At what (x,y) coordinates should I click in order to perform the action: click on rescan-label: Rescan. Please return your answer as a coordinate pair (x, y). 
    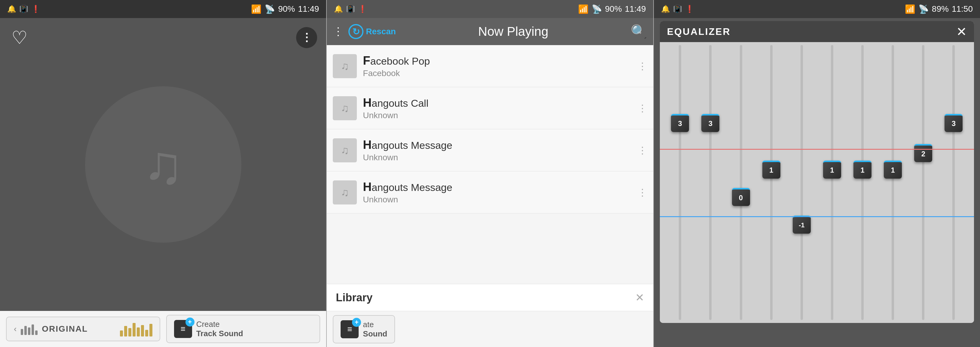
    Looking at the image, I should click on (381, 32).